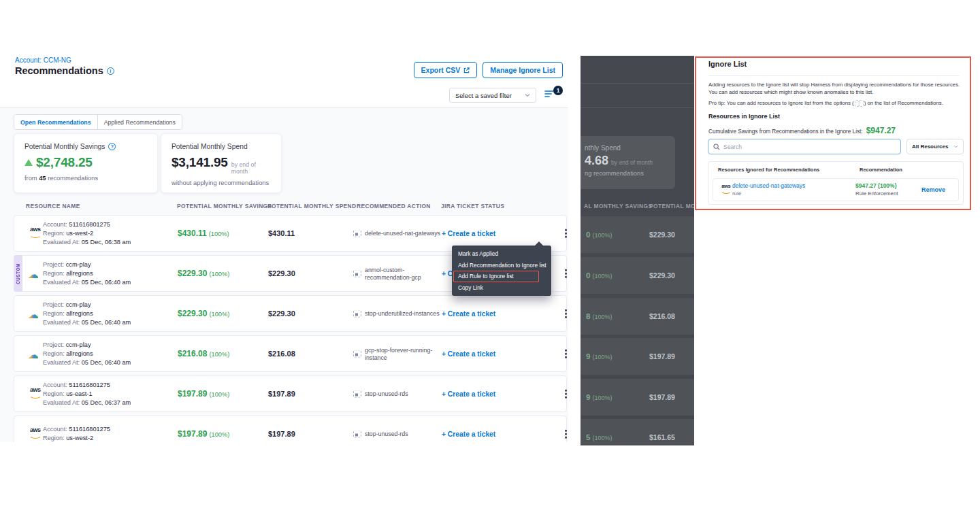 This screenshot has height=506, width=980. What do you see at coordinates (397, 273) in the screenshot?
I see `row-recommended-action: anmol-custom-recommendation-gcp` at bounding box center [397, 273].